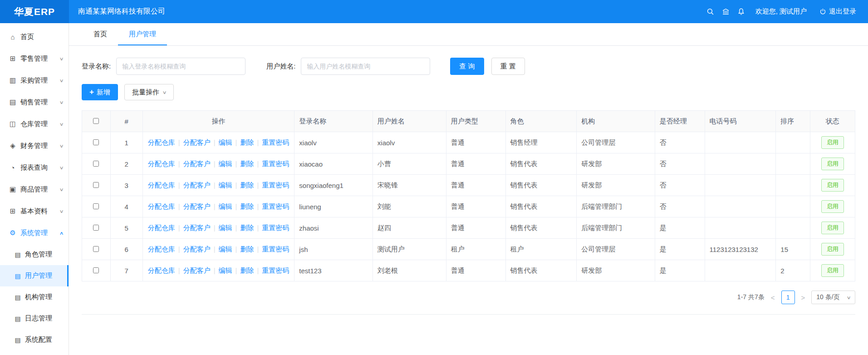 Image resolution: width=868 pixels, height=355 pixels. Describe the element at coordinates (34, 80) in the screenshot. I see `sidebar-item-purchase: ▥采购管理∨` at that location.